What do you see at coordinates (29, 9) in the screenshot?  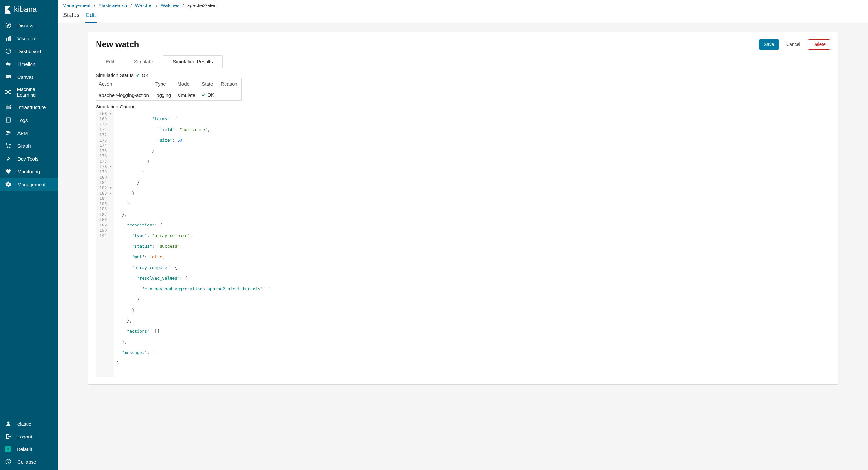 I see `brand-logo: kibana` at bounding box center [29, 9].